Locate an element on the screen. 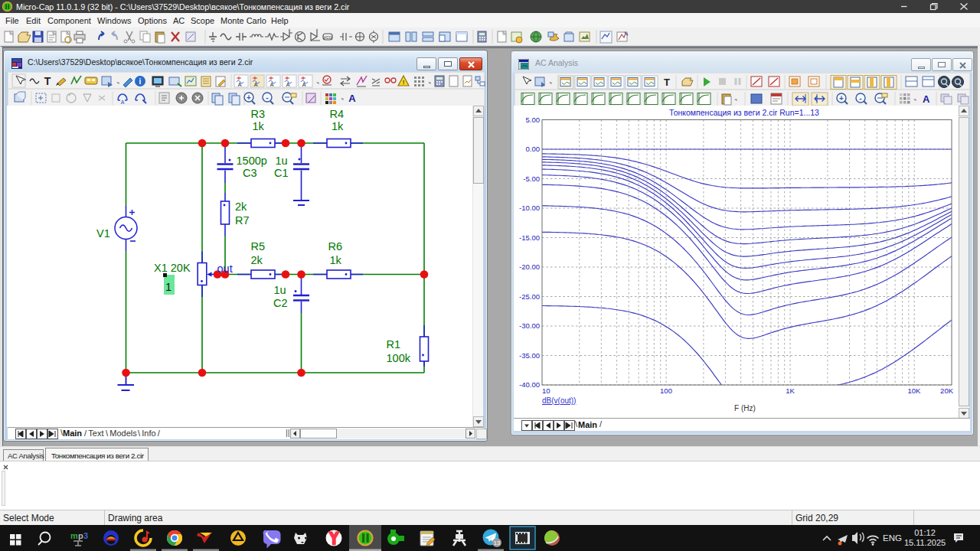  svg-text: p is located at coordinates (81, 536).